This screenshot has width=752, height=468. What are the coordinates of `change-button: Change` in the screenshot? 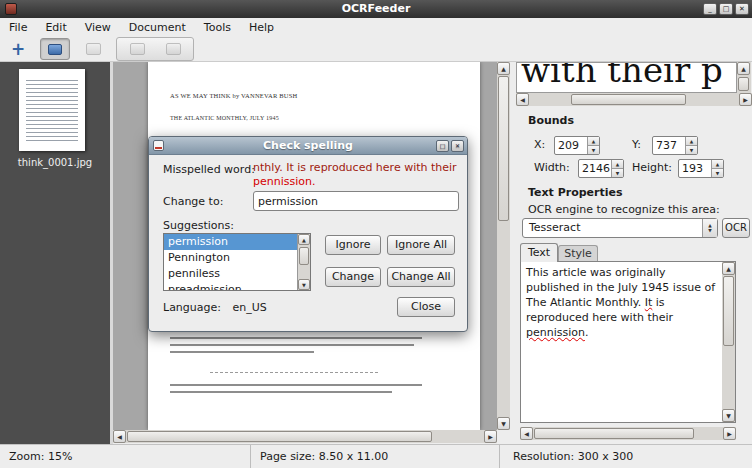 It's located at (353, 277).